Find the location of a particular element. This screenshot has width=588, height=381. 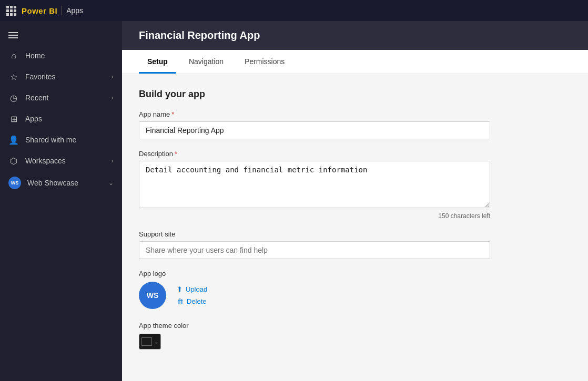

color-swatch is located at coordinates (147, 342).